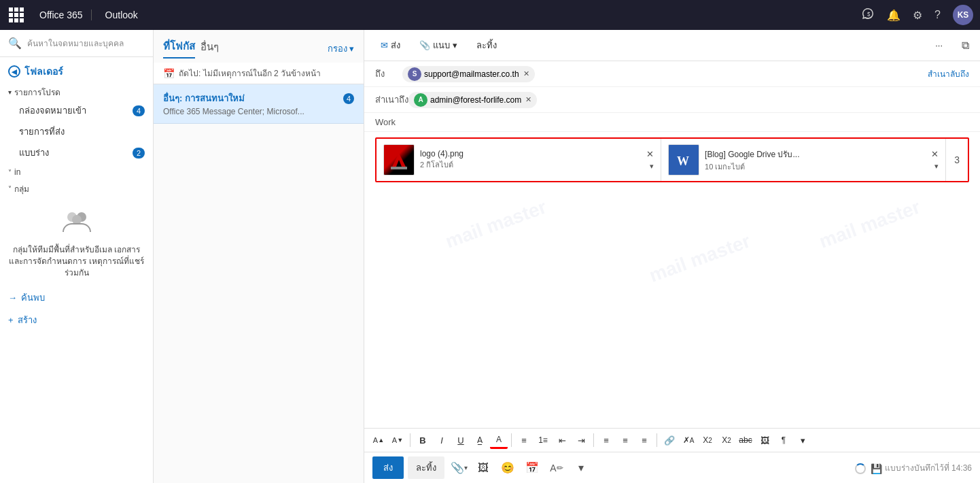  I want to click on attachment-card-2: W [Blog] Google Drive ปรับ... 10 เมกะไบต…, so click(803, 160).